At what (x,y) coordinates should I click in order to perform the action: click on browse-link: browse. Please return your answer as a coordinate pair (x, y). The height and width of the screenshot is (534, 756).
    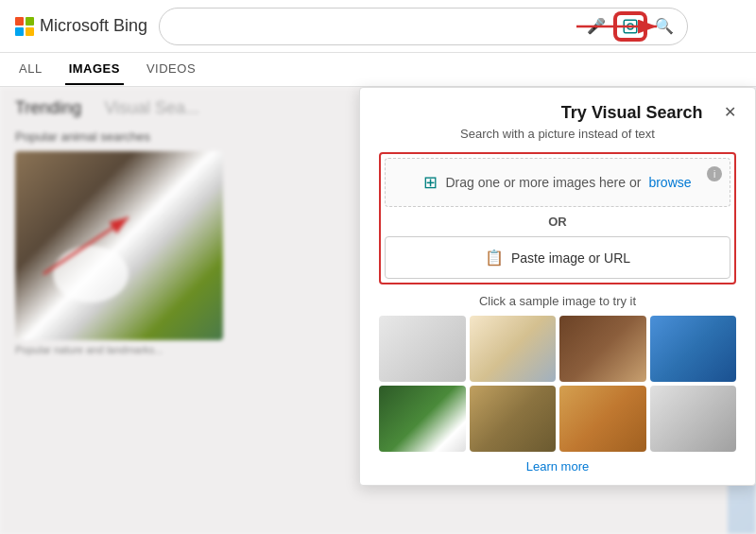
    Looking at the image, I should click on (669, 182).